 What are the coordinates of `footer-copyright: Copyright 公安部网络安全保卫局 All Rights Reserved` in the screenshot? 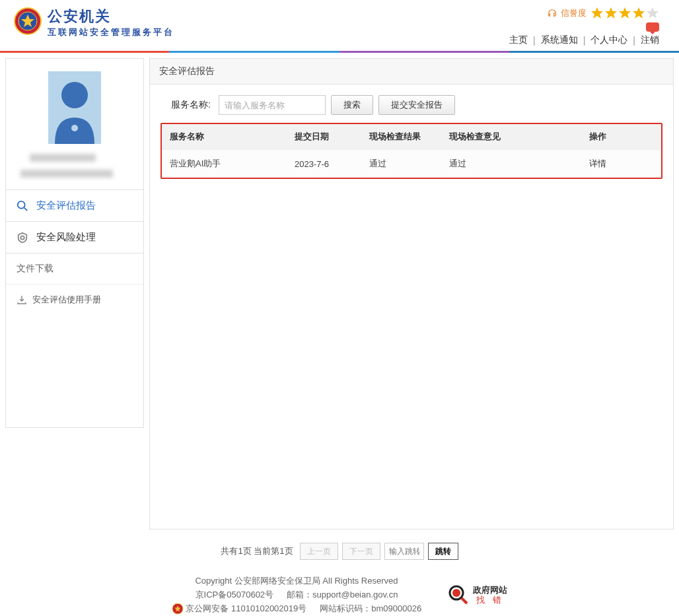 It's located at (297, 581).